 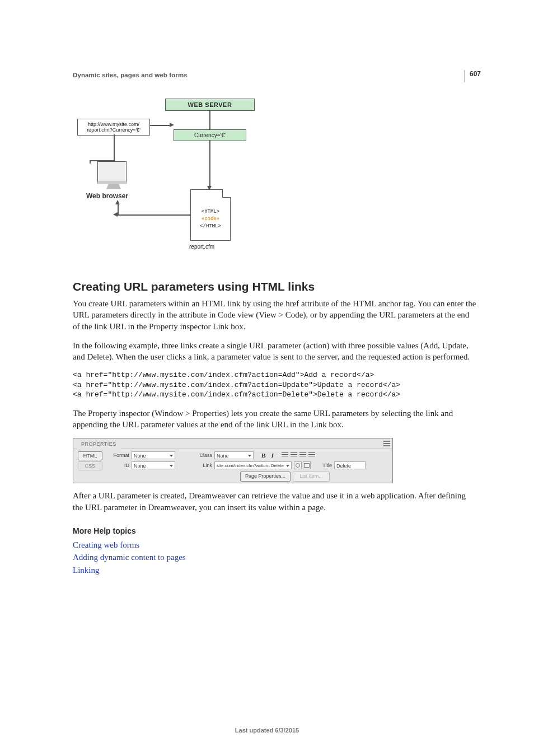 What do you see at coordinates (387, 444) in the screenshot?
I see `panel-menu-icon` at bounding box center [387, 444].